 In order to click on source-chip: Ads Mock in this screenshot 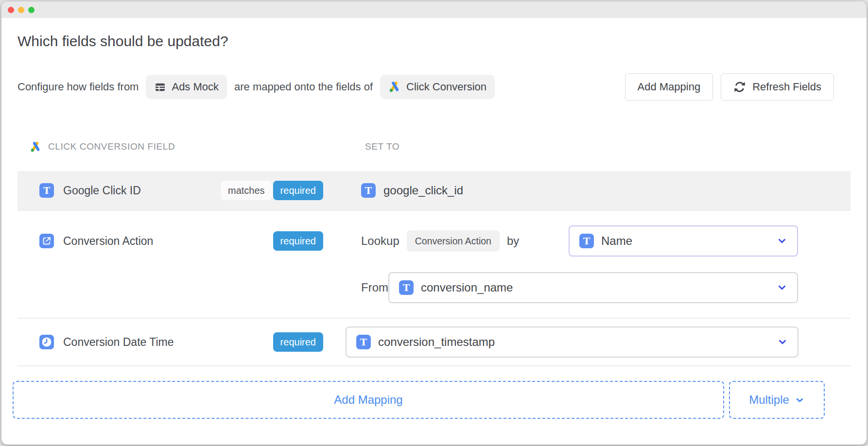, I will do `click(187, 87)`.